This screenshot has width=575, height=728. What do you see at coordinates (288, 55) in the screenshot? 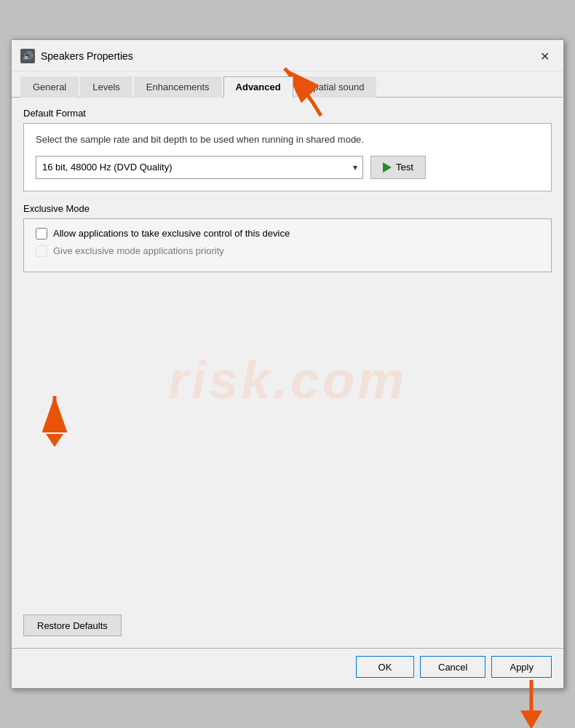
I see `title-bar: 🔊 Speakers Properties ✕` at bounding box center [288, 55].